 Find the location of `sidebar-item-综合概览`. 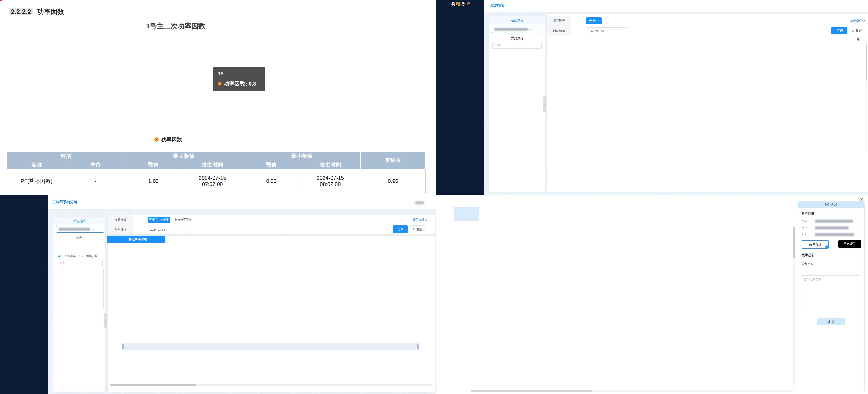

sidebar-item-综合概览 is located at coordinates (460, 10).